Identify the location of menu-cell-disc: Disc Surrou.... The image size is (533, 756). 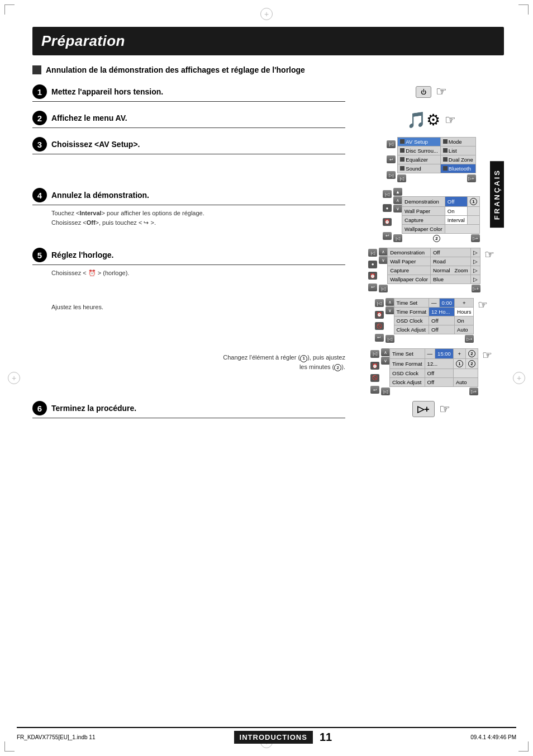
(419, 151).